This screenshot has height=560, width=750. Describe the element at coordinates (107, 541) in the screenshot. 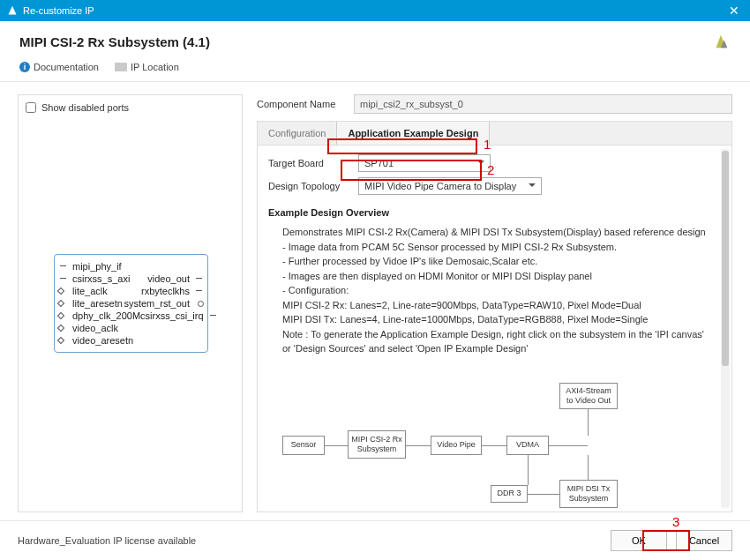

I see `license-status: Hardware_Evaluation IP license available` at that location.